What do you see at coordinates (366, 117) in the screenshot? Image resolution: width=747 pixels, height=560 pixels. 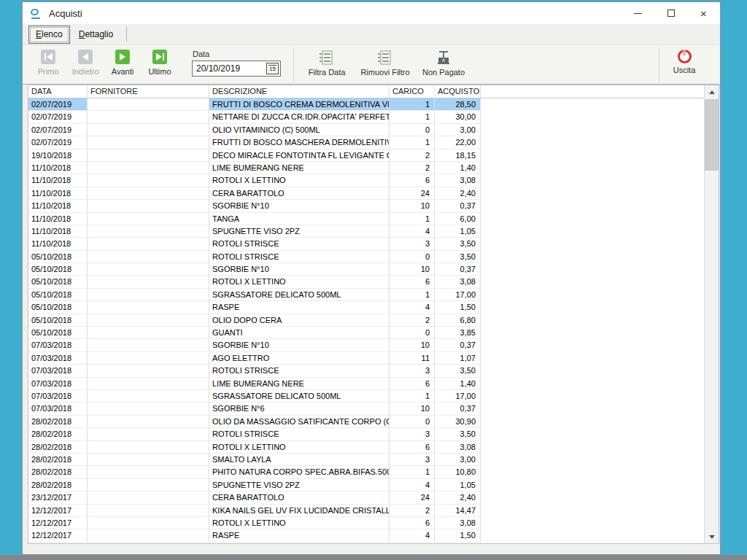 I see `table-row: 02/07/2019 NETTARE DI ZUCCA CR.IDR.OPACI…` at bounding box center [366, 117].